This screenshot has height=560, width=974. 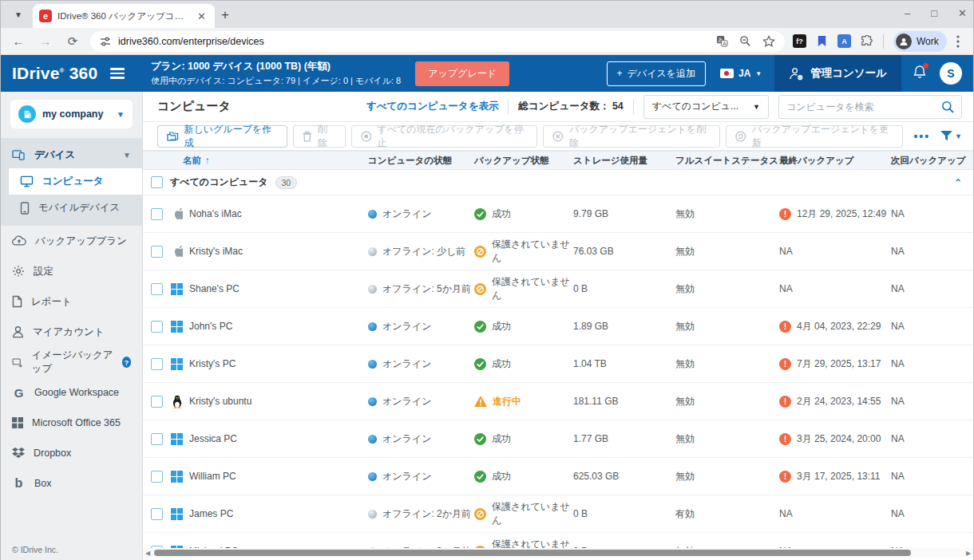 What do you see at coordinates (72, 453) in the screenshot?
I see `sidebar-item-dropbox: Dropbox` at bounding box center [72, 453].